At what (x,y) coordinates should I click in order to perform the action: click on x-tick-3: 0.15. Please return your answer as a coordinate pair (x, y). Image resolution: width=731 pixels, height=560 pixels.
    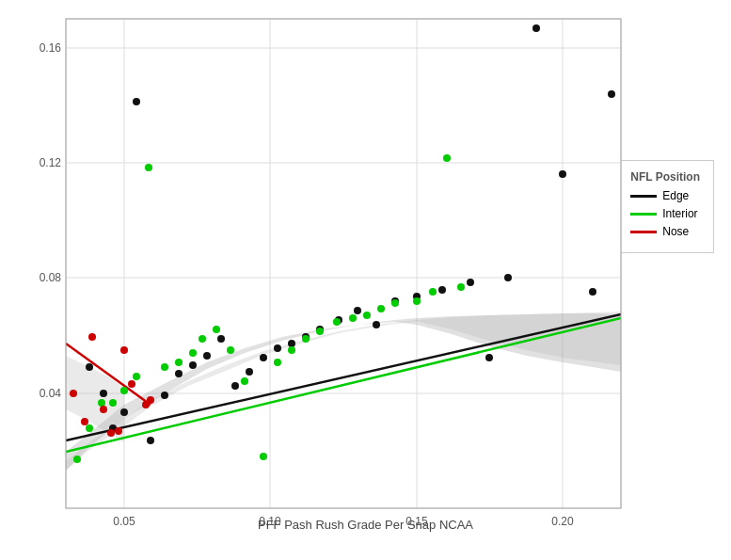
    Looking at the image, I should click on (417, 521).